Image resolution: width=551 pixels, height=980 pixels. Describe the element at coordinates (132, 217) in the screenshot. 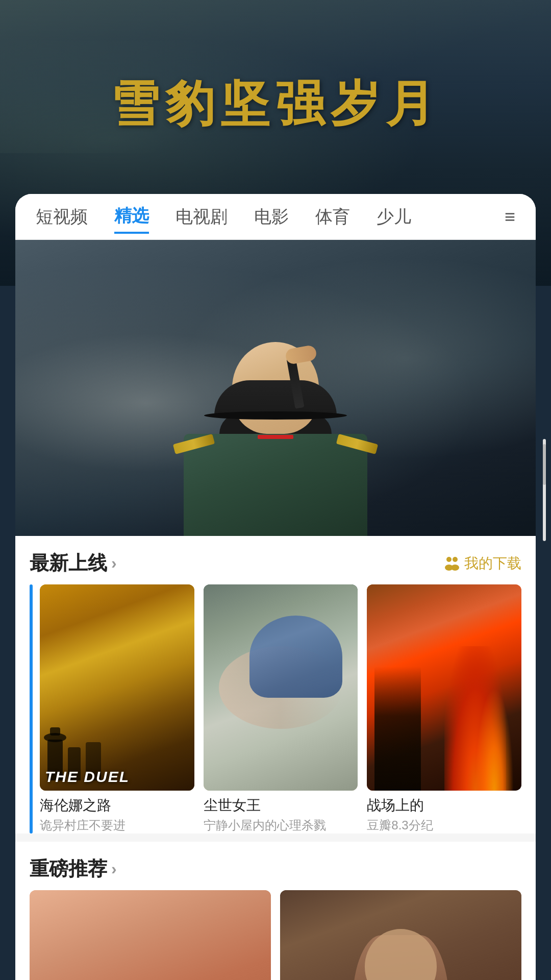

I see `tab-featured: 精选` at that location.